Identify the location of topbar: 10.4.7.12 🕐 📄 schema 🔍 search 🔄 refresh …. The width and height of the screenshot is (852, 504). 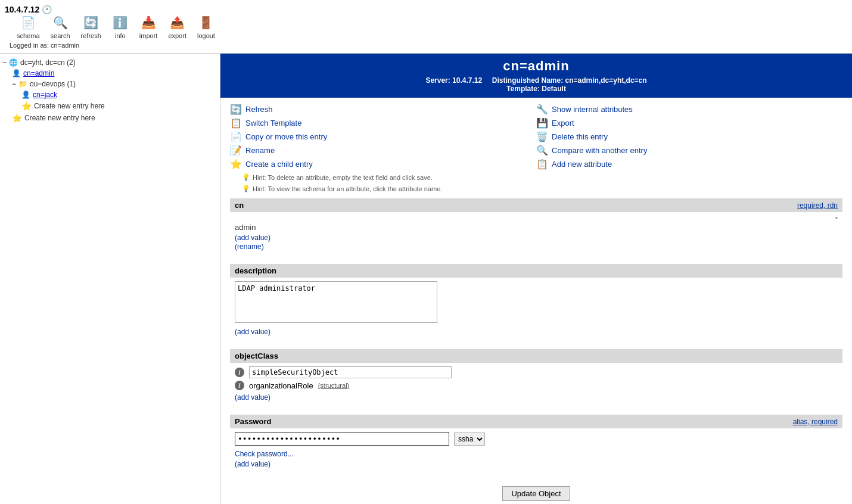
(426, 27).